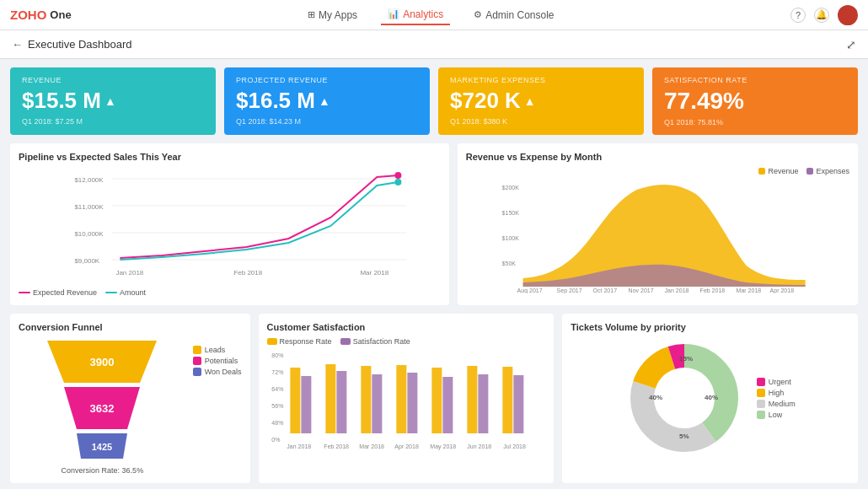 Image resolution: width=868 pixels, height=489 pixels. Describe the element at coordinates (762, 171) in the screenshot. I see `legend-revenue-dot` at that location.